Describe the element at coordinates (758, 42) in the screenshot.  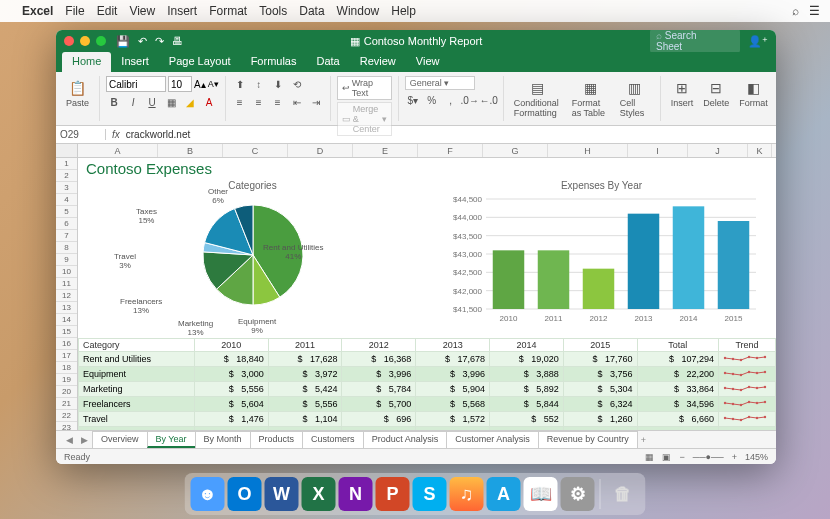
I see `share-icon: 👤⁺` at that location.